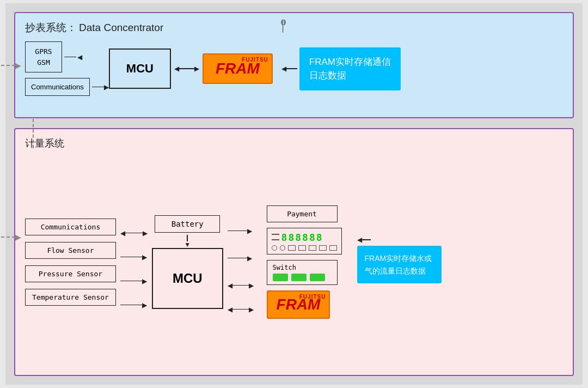 The image size is (588, 388). Describe the element at coordinates (134, 305) in the screenshot. I see `temp-arrow: ▶` at that location.